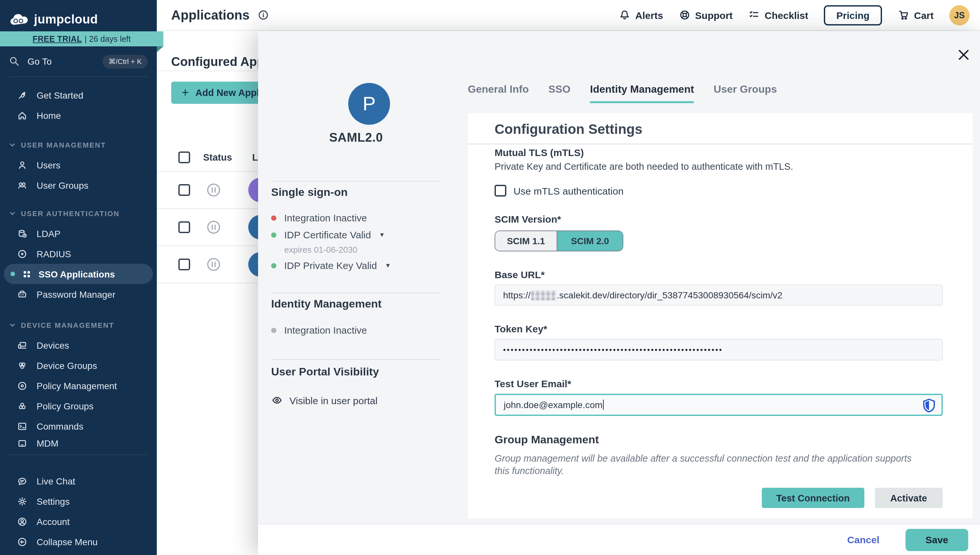 This screenshot has width=980, height=555. What do you see at coordinates (720, 144) in the screenshot?
I see `card-title-divider` at bounding box center [720, 144].